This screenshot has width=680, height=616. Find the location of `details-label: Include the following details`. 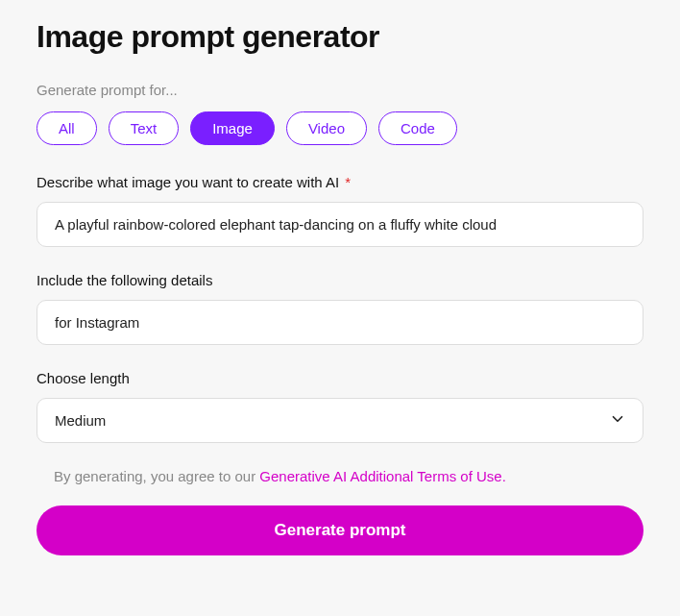

details-label: Include the following details is located at coordinates (340, 281).